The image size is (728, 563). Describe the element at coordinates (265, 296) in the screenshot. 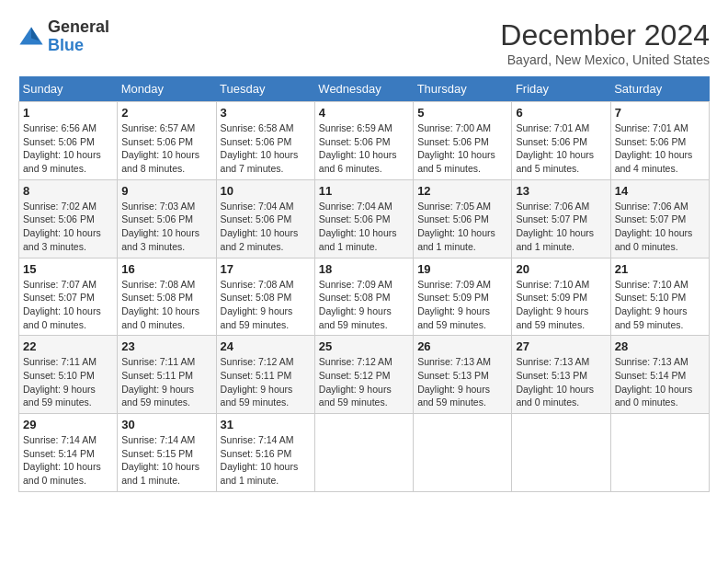

I see `calendar-cell: 17 Sunrise: 7:08 AM Sunset: 5:08 PM Dayl…` at that location.